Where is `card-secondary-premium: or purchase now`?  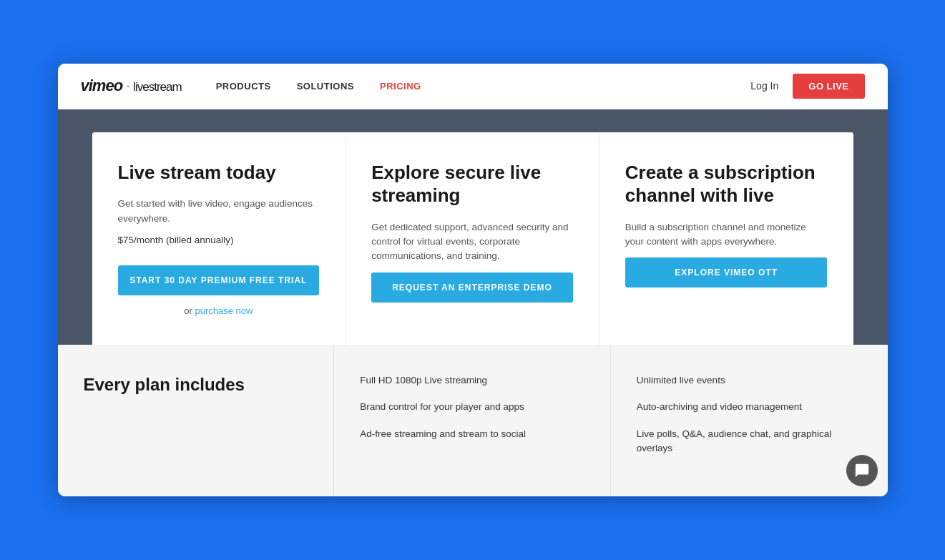
card-secondary-premium: or purchase now is located at coordinates (219, 310).